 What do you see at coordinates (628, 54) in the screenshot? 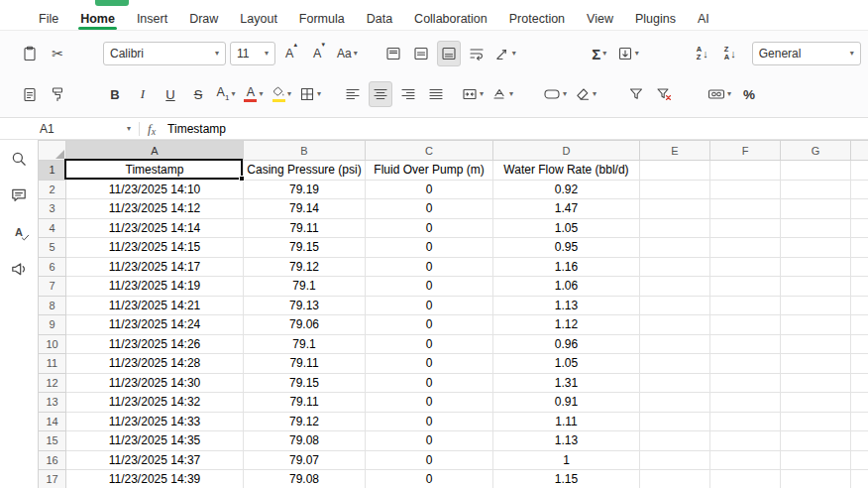
I see `fill-button: ▾` at bounding box center [628, 54].